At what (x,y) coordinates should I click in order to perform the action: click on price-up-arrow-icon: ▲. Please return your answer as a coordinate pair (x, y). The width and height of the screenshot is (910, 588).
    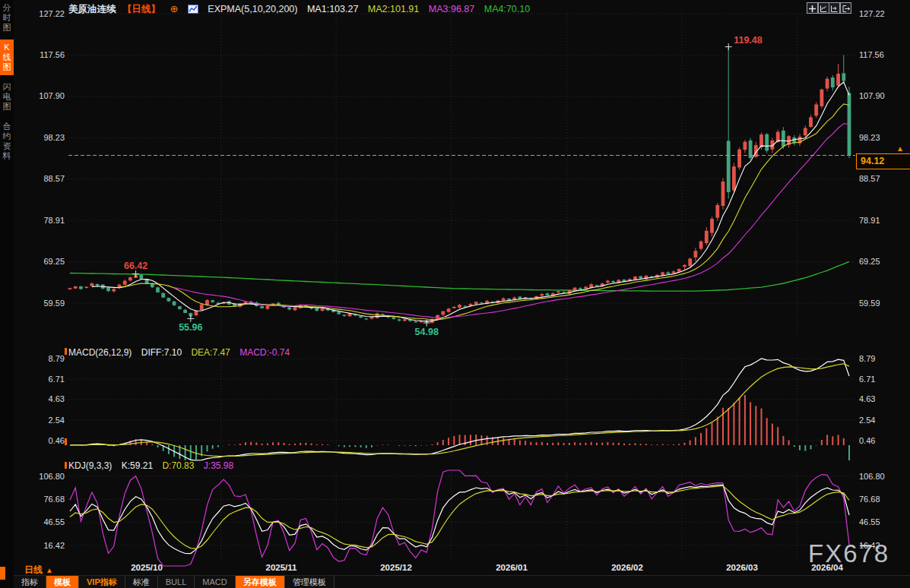
    Looking at the image, I should click on (900, 149).